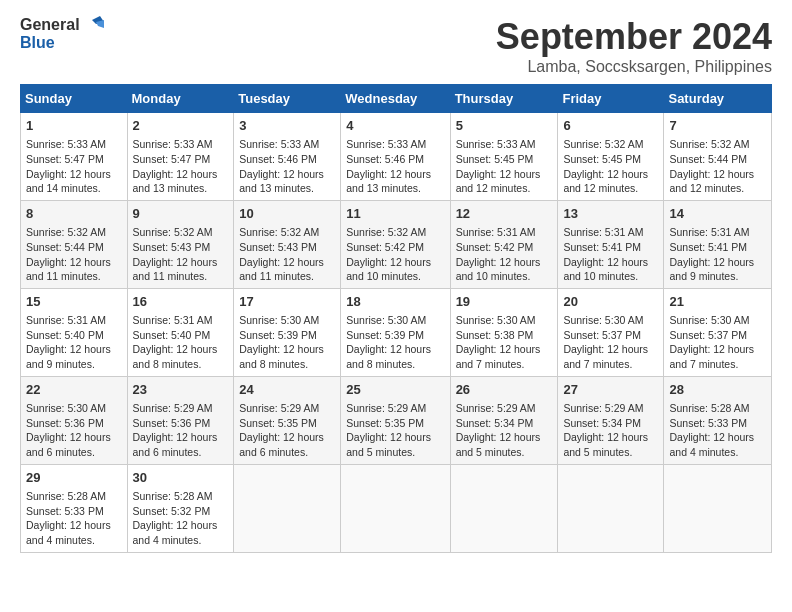  I want to click on calendar-cell: 20Sunrise: 5:30 AMSunset: 5:37 PMDayligh…, so click(611, 332).